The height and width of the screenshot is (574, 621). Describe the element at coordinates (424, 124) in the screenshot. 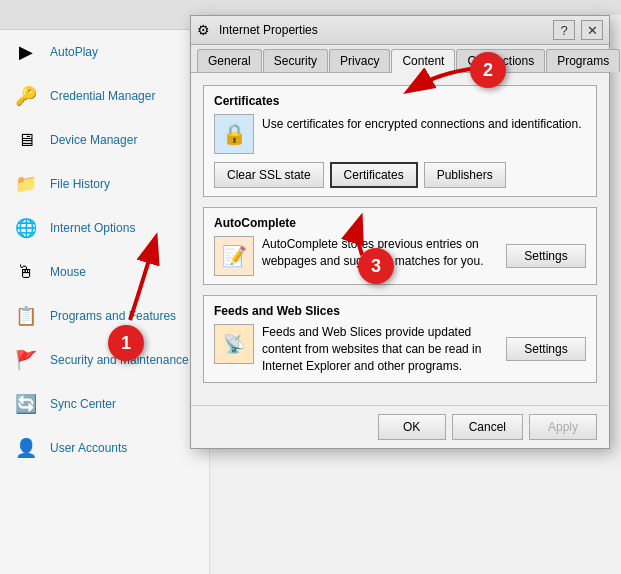

I see `certificates-description: Use certificates for encrypted connectio…` at that location.